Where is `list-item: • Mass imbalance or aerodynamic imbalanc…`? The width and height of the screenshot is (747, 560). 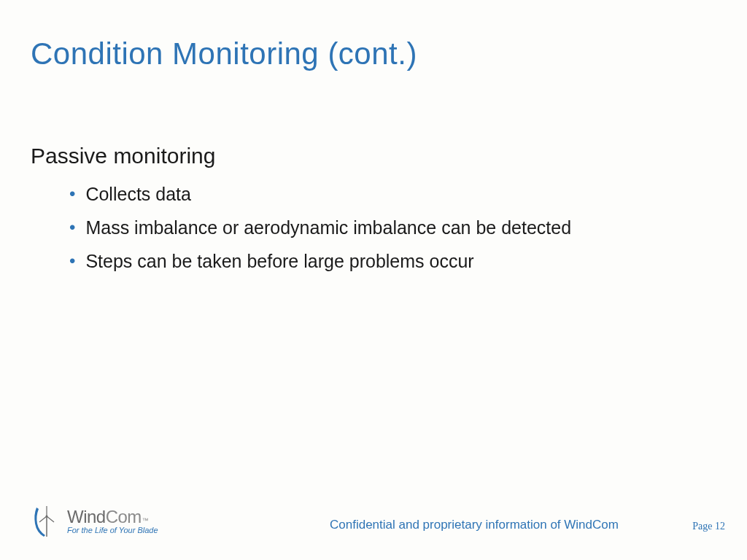 list-item: • Mass imbalance or aerodynamic imbalanc… is located at coordinates (387, 228).